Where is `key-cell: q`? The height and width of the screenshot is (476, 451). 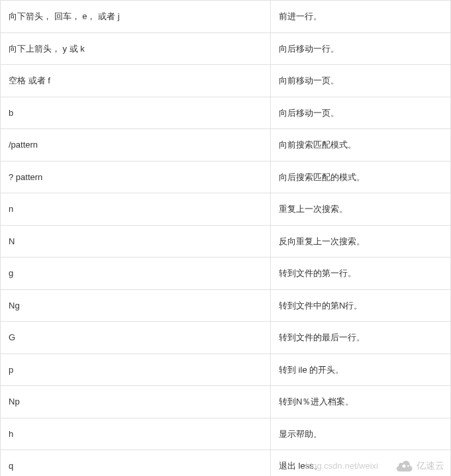
key-cell: q is located at coordinates (136, 463).